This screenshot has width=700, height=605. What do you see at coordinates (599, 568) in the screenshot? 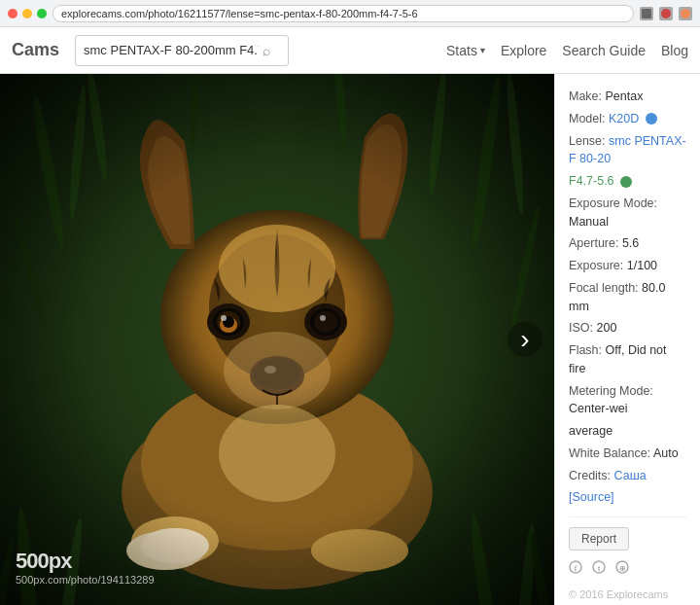
I see `svg-text: t` at bounding box center [599, 568].